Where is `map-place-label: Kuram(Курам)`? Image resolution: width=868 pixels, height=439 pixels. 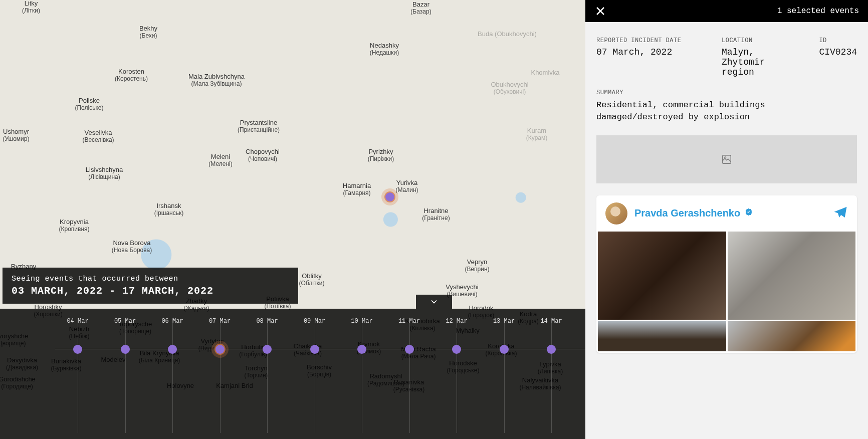 map-place-label: Kuram(Курам) is located at coordinates (537, 134).